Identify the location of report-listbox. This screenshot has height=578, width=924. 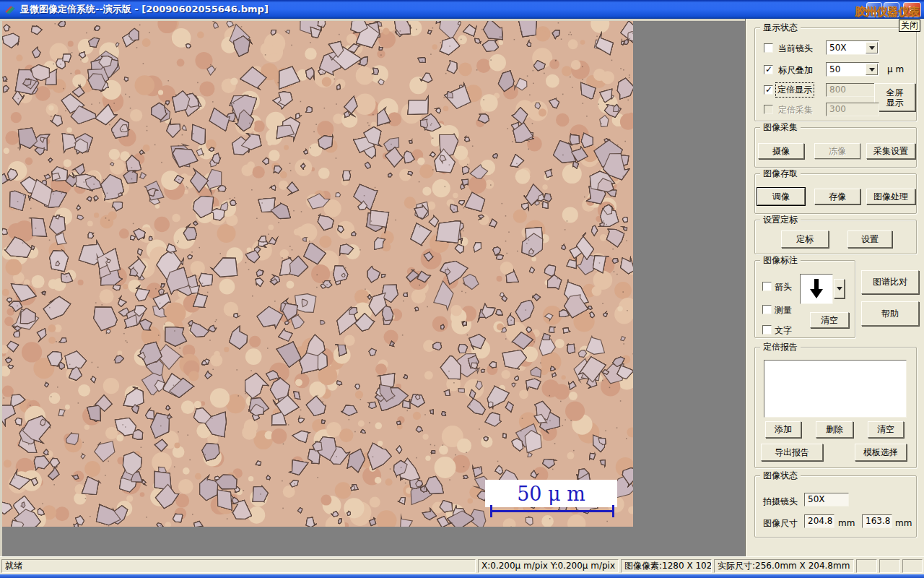
(835, 389).